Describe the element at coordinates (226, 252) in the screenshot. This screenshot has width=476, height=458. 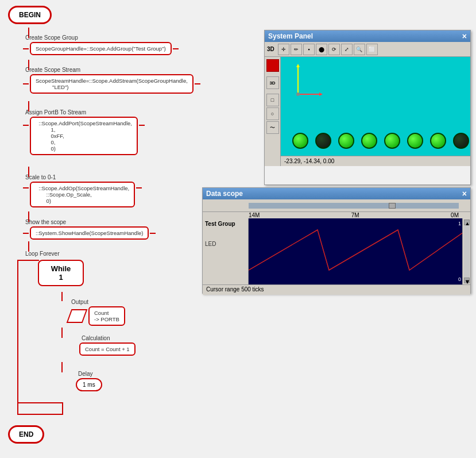
I see `scope-left-panel: Test Group LED` at that location.